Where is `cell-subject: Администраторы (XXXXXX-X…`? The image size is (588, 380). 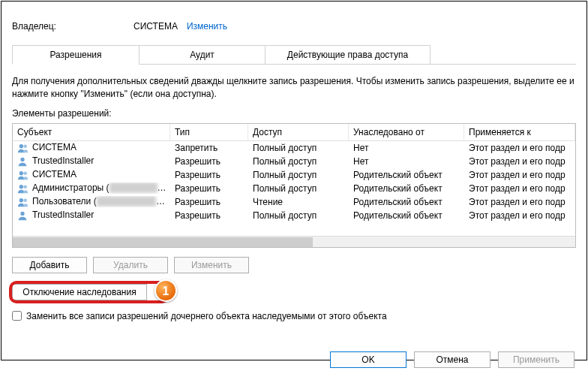 cell-subject: Администраторы (XXXXXX-X… is located at coordinates (92, 188).